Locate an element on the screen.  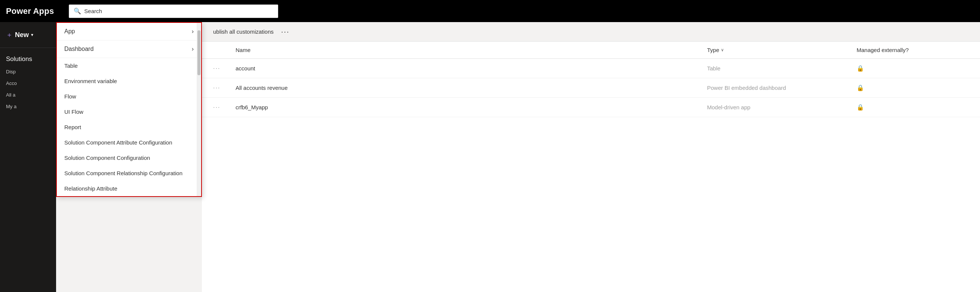
row-type-1: Table is located at coordinates (782, 69).